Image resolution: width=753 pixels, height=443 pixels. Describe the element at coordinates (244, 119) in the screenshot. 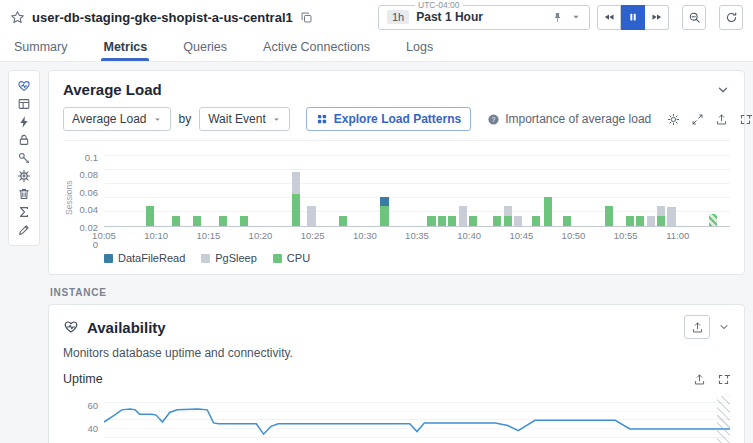

I see `group-by-select: Wait Event` at that location.